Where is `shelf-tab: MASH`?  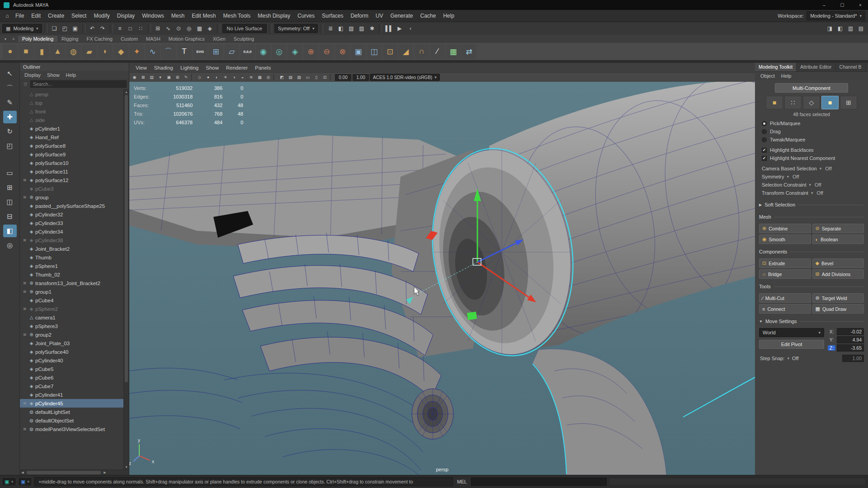 shelf-tab: MASH is located at coordinates (153, 39).